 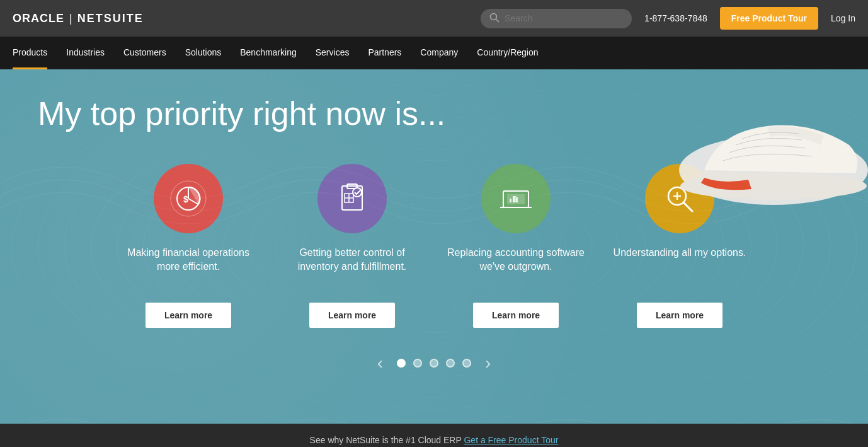 I want to click on nav-item-customers: Customers, so click(x=145, y=53).